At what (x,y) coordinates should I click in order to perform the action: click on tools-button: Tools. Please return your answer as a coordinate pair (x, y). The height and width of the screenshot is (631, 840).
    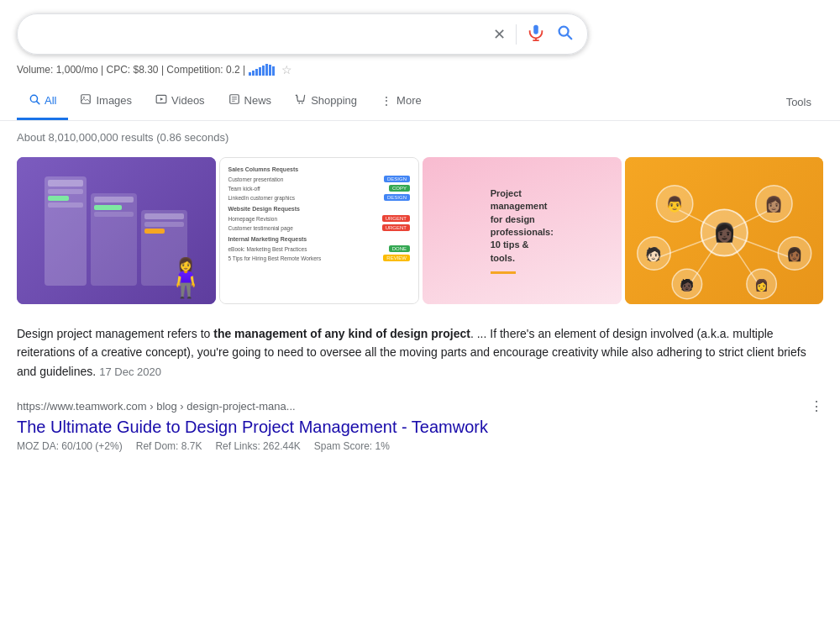
    Looking at the image, I should click on (799, 103).